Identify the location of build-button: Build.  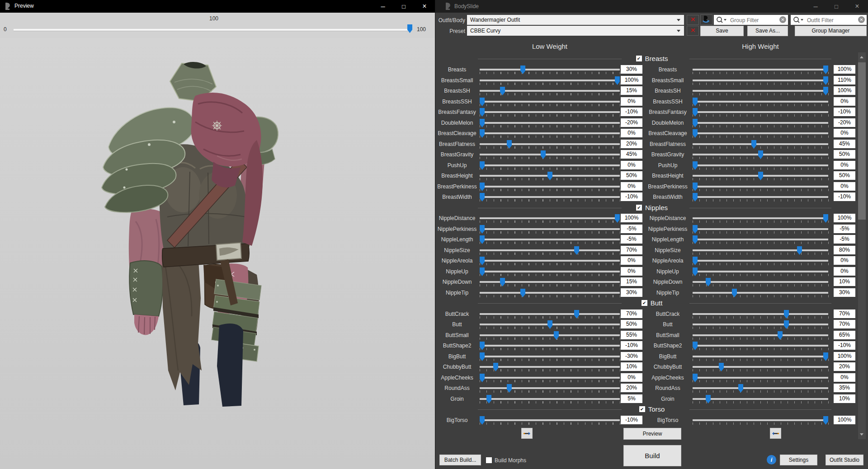
(652, 455).